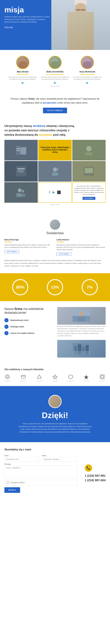 This screenshot has height=644, width=110. I want to click on experience-section: Nasza firma ma wieloletnie doświadczenie…, so click(55, 332).